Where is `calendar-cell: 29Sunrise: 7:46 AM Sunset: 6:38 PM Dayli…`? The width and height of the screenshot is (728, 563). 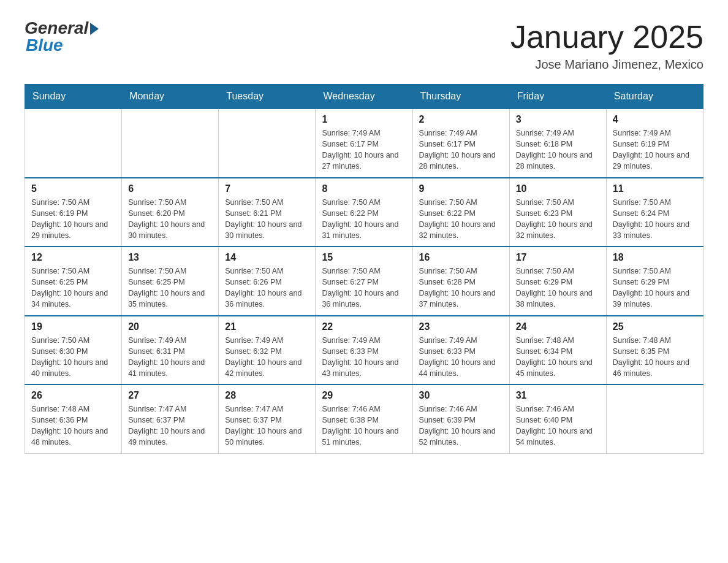
calendar-cell: 29Sunrise: 7:46 AM Sunset: 6:38 PM Dayli… is located at coordinates (364, 419).